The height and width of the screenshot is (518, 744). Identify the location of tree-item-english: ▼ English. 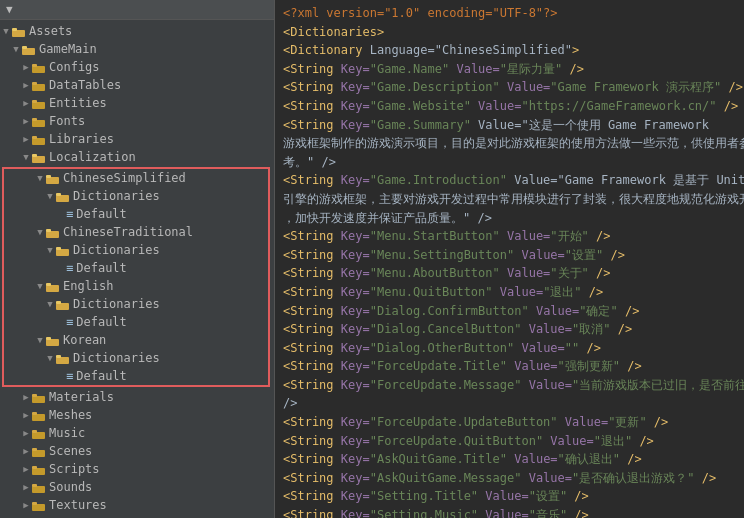
(136, 286).